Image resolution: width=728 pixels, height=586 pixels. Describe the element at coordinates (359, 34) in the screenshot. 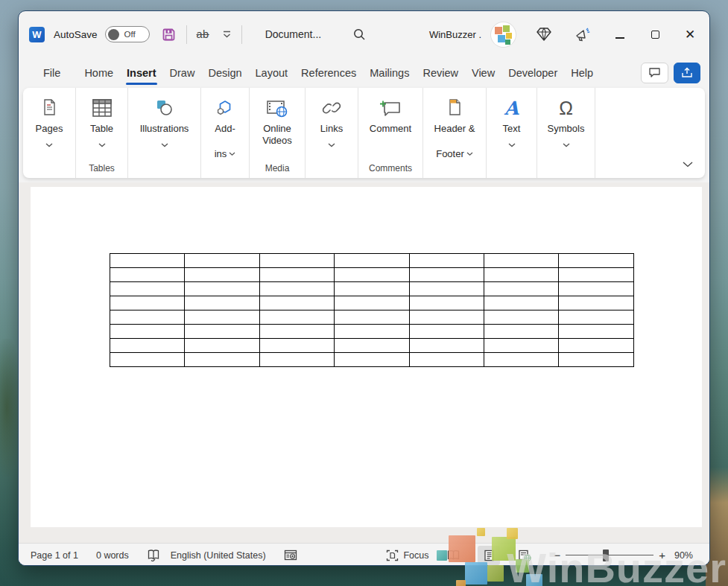

I see `search-icon` at that location.